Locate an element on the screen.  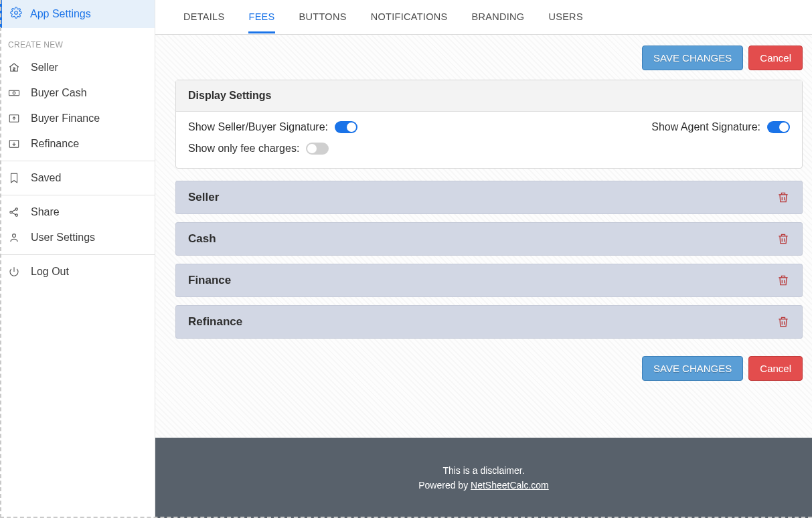
bottom-button-row: SAVE CHANGES Cancel is located at coordinates (489, 368).